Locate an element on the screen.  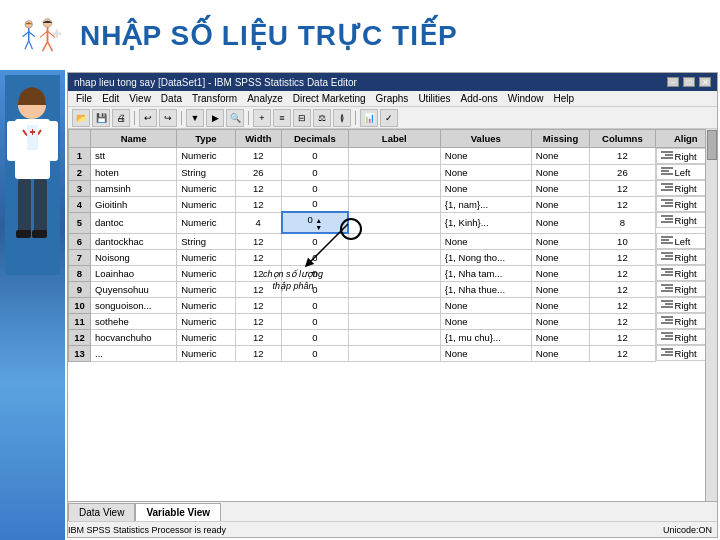
menu-graphs: Graphs is located at coordinates (392, 98).